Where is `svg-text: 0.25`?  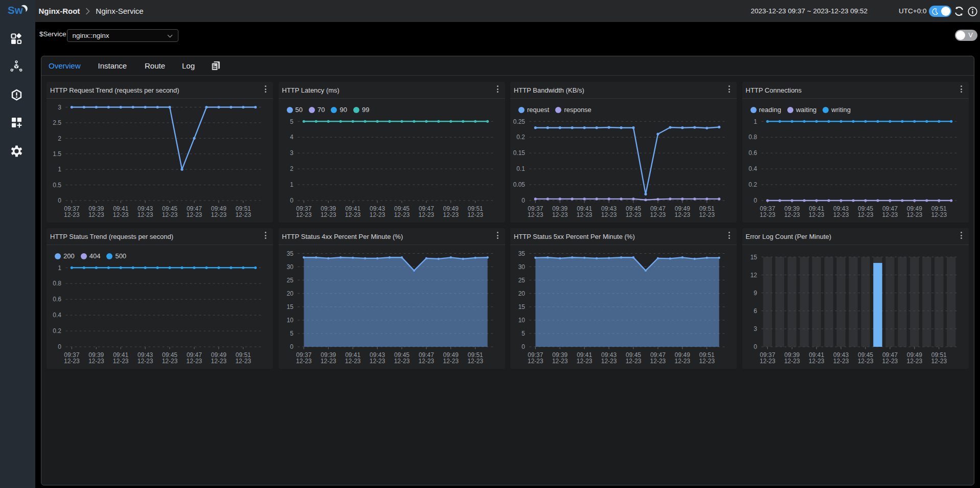
svg-text: 0.25 is located at coordinates (519, 122).